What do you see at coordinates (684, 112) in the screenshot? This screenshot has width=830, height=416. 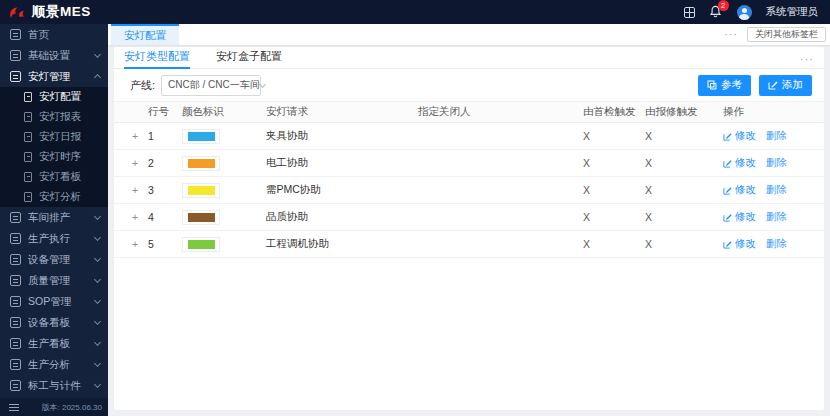 I see `header-repair-trigger: 由报修触发` at bounding box center [684, 112].